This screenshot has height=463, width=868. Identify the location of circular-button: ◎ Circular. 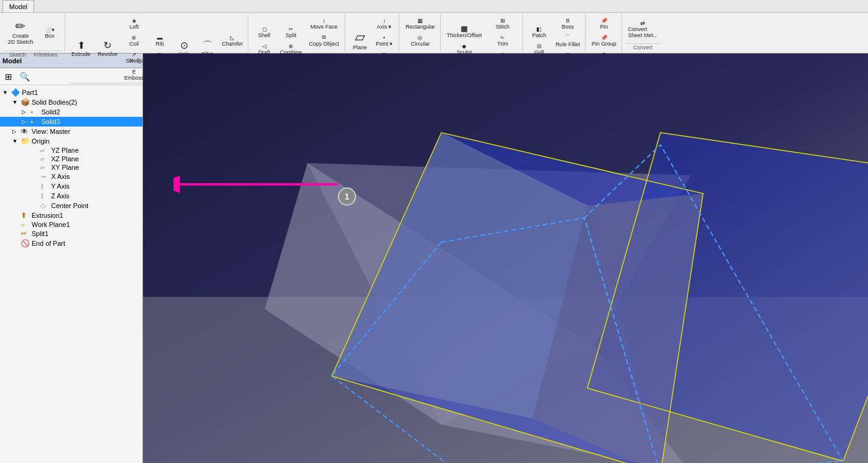
(420, 40).